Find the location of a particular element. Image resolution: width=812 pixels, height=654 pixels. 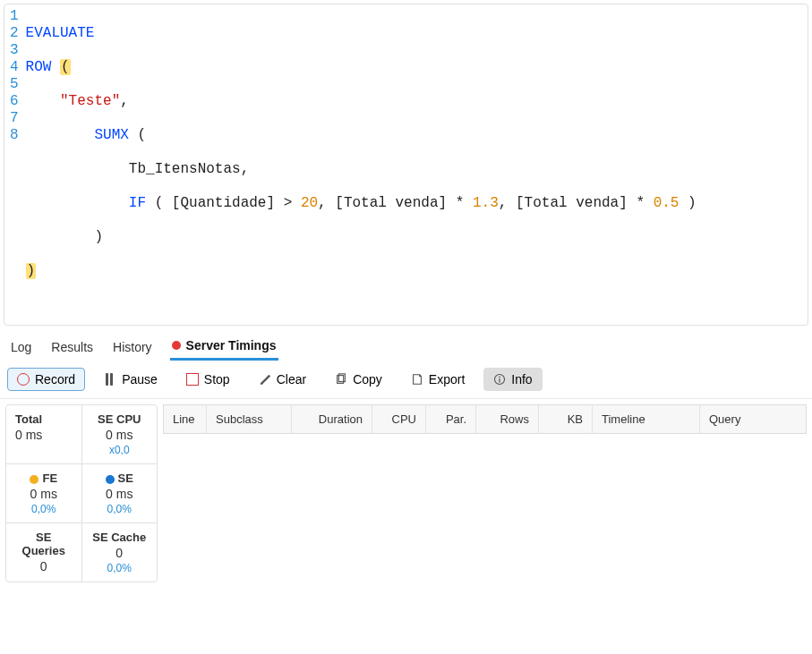

metric-se-queries: SE Queries 0 is located at coordinates (45, 553).